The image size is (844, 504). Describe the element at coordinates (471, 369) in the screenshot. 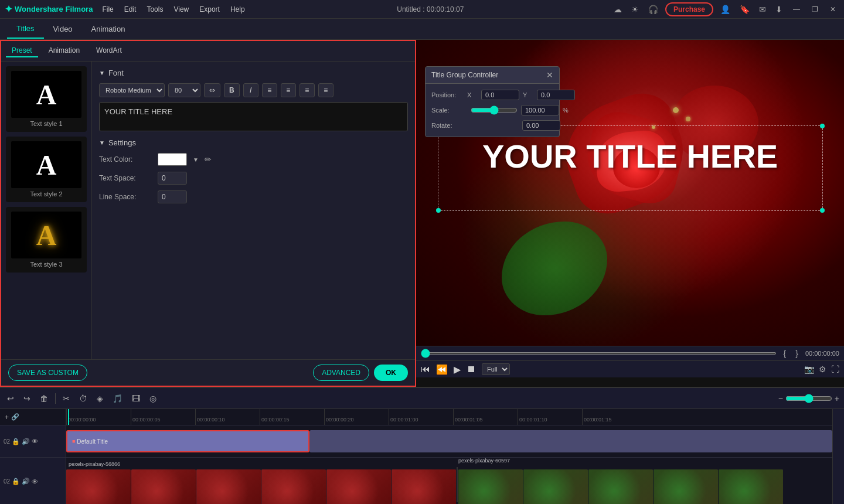

I see `stop-btn: ⏹` at that location.